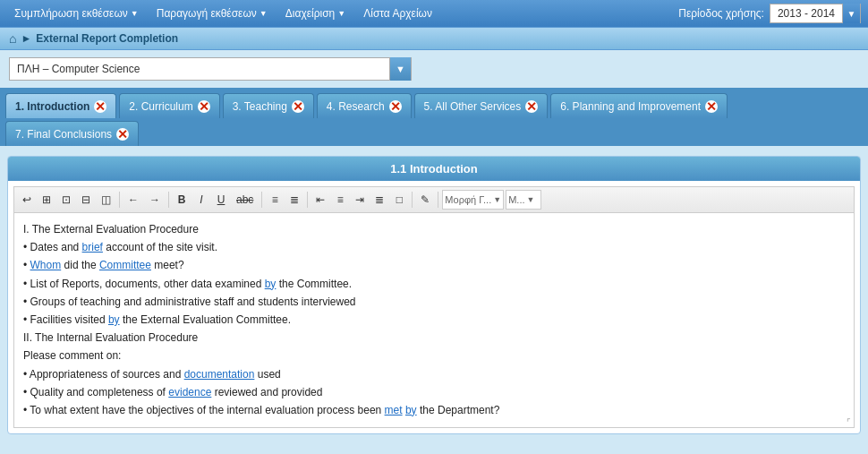 This screenshot has width=868, height=454. I want to click on toolbar-paste-text: ⊟, so click(86, 200).